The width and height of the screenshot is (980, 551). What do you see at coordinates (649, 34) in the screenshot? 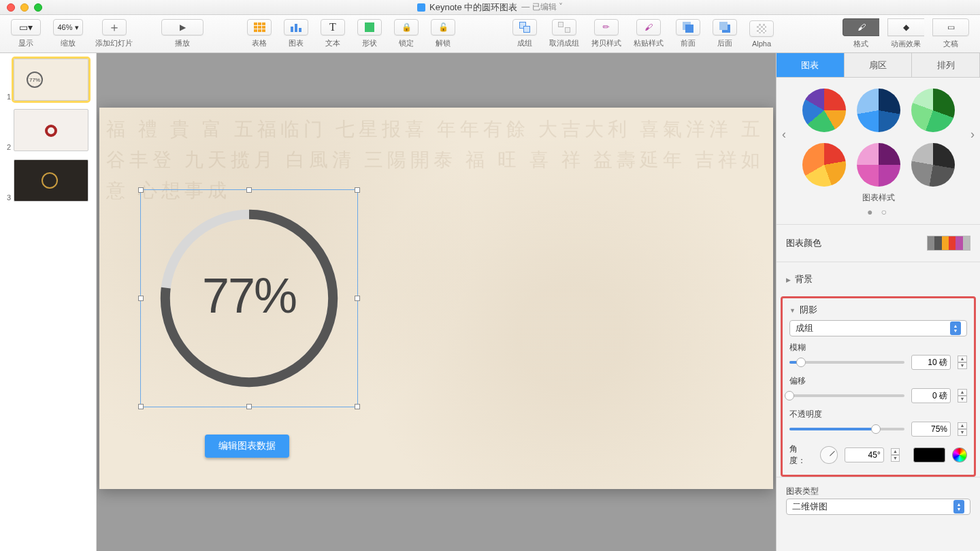
I see `paste-style-button: 🖌粘贴样式` at bounding box center [649, 34].